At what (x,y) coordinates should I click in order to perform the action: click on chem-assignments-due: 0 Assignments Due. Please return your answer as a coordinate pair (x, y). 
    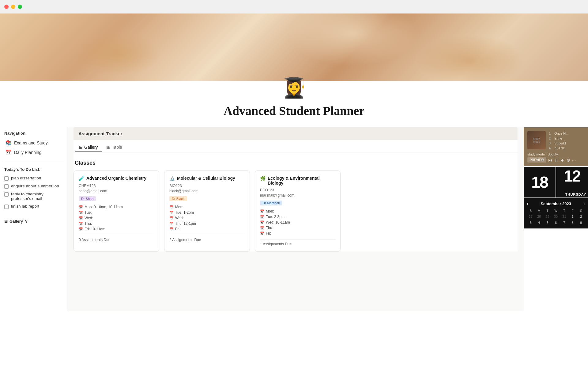
    Looking at the image, I should click on (116, 239).